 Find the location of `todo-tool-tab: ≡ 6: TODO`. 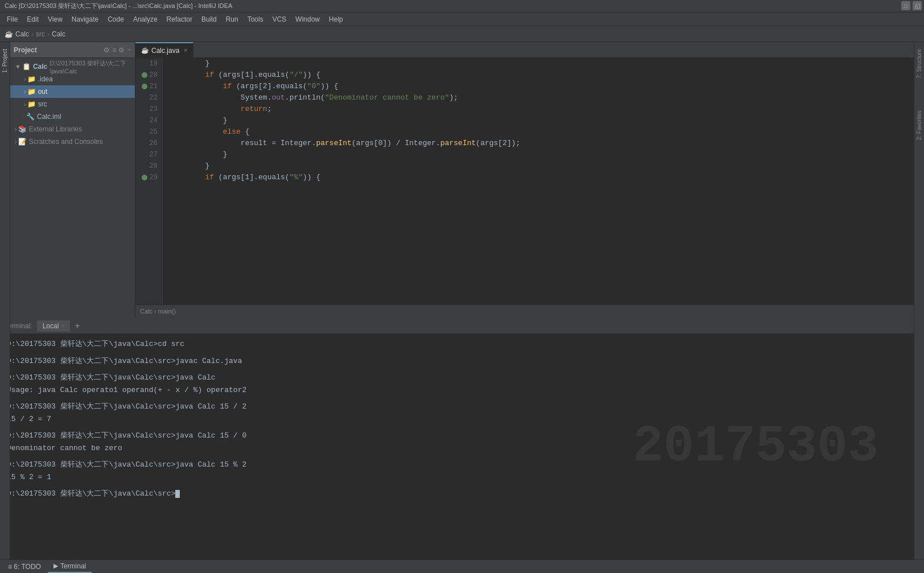

todo-tool-tab: ≡ 6: TODO is located at coordinates (24, 567).